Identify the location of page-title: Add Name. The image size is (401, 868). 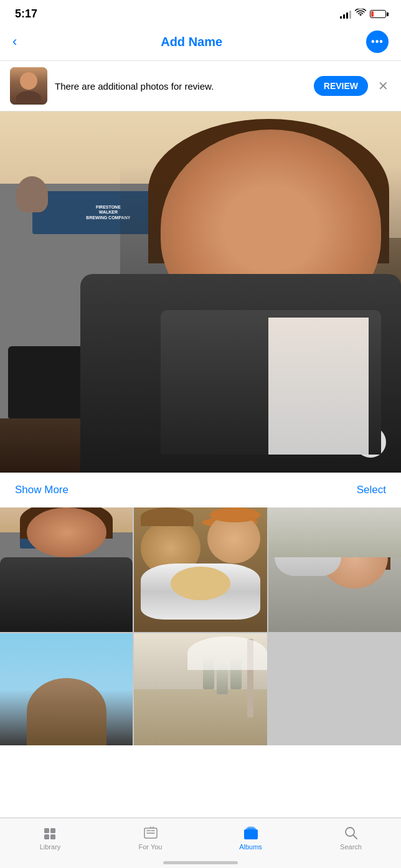
(192, 42).